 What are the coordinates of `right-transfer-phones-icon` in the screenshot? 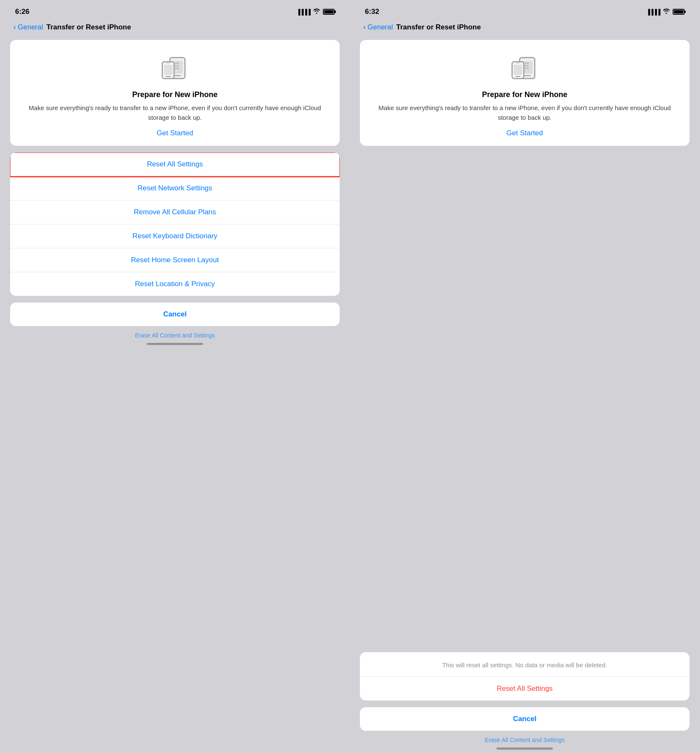 It's located at (525, 67).